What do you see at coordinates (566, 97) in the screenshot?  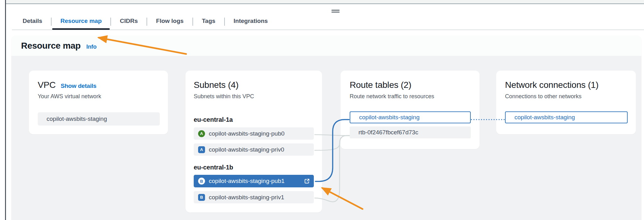 I see `network-connections-card-subtitle: Connections to other networks` at bounding box center [566, 97].